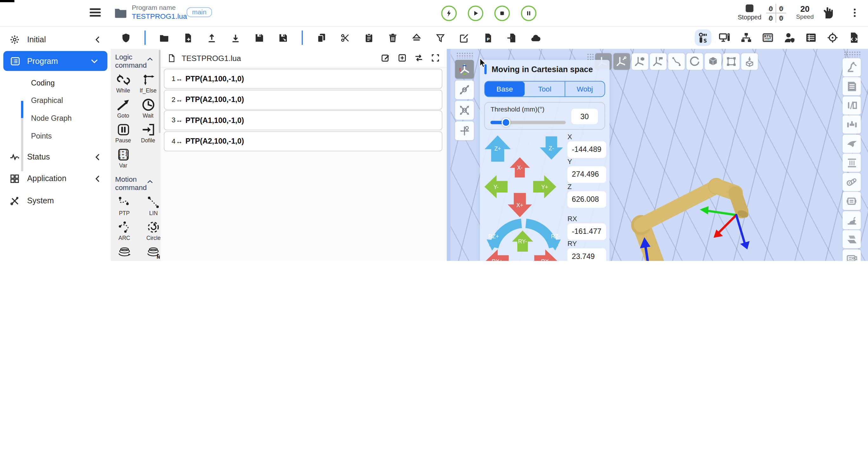 This screenshot has height=455, width=868. What do you see at coordinates (70, 118) in the screenshot?
I see `sidebar-item-node-graph: Node Graph` at bounding box center [70, 118].